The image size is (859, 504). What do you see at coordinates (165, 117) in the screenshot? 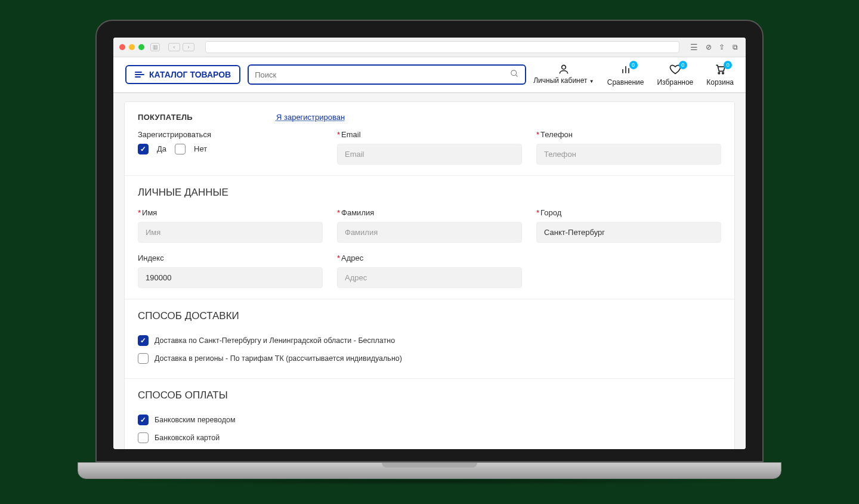
I see `buyer-title: ПОКУПАТЕЛЬ` at bounding box center [165, 117].